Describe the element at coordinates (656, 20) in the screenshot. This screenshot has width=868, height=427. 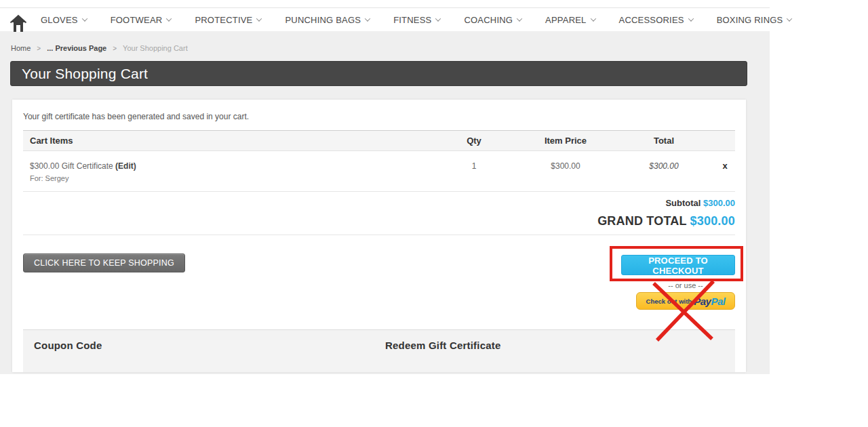
I see `nav-item-accessories: ACCESSORIES` at that location.